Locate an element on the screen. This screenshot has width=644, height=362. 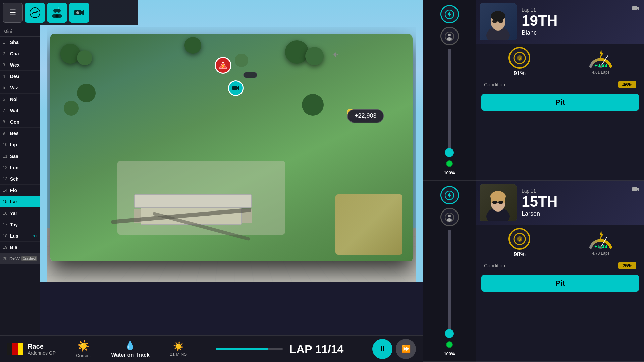
driver2-status-dot is located at coordinates (449, 345).